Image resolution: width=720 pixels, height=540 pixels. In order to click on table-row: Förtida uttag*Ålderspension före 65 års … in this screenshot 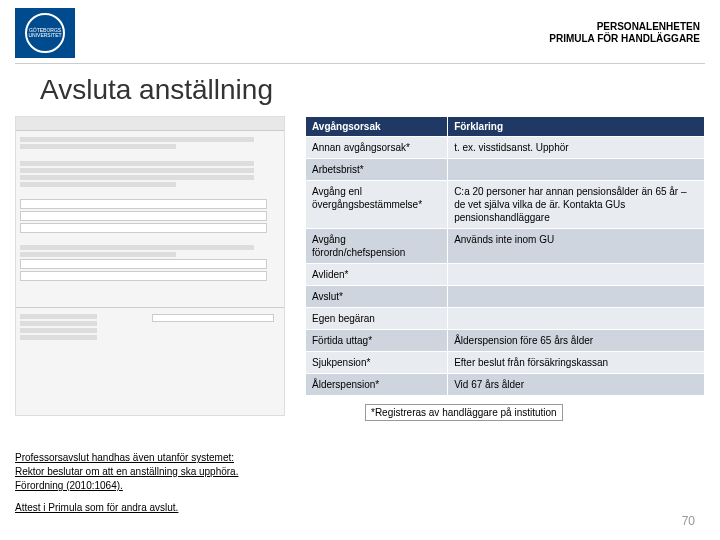, I will do `click(506, 341)`.